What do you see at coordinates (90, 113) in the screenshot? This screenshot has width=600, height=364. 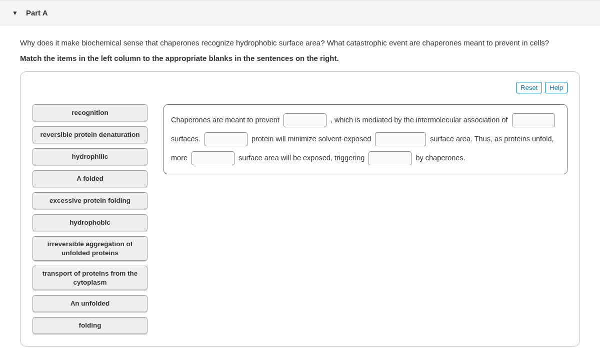 I see `drag-item: recognition` at bounding box center [90, 113].